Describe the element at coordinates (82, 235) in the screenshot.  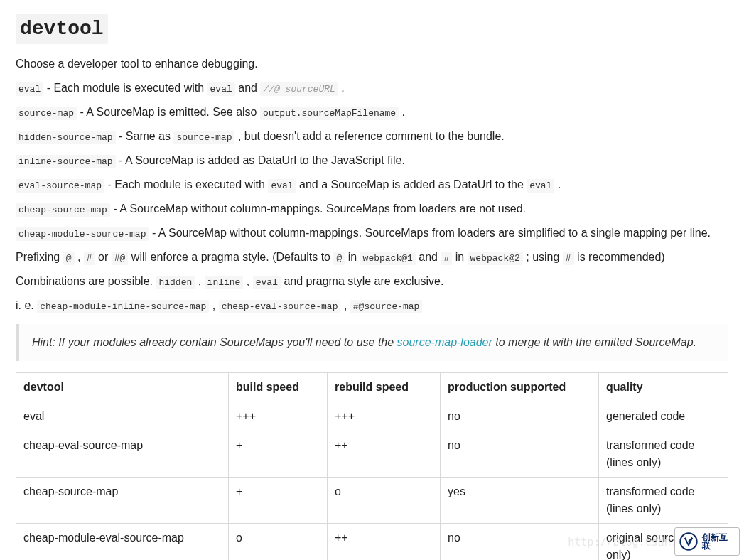
I see `code-token: cheap-module-source-map` at that location.